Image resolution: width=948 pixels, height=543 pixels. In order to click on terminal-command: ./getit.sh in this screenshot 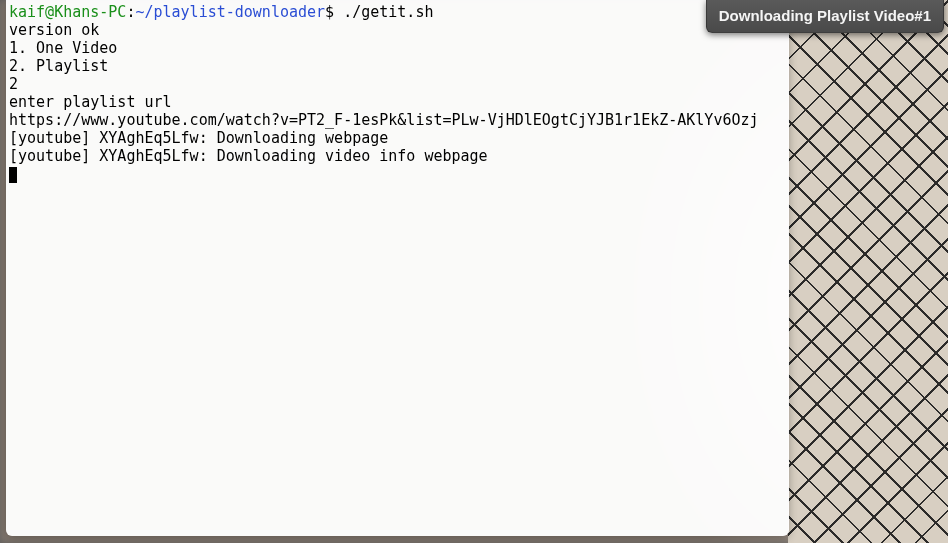, I will do `click(384, 12)`.